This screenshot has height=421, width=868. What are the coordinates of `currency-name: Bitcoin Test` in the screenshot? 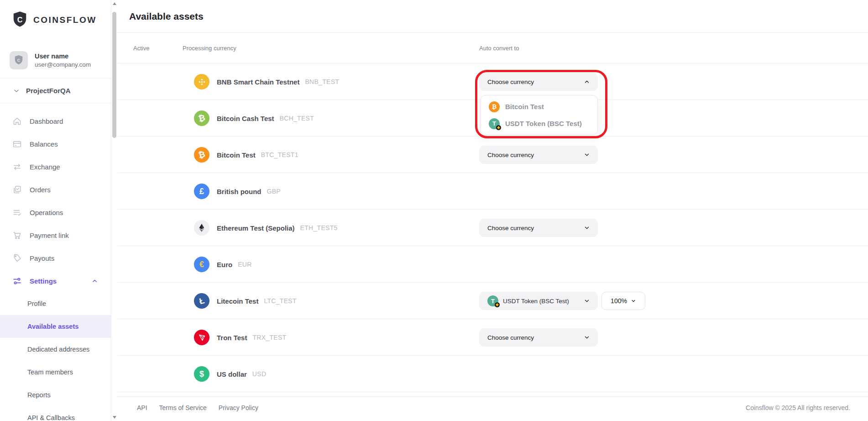 It's located at (236, 155).